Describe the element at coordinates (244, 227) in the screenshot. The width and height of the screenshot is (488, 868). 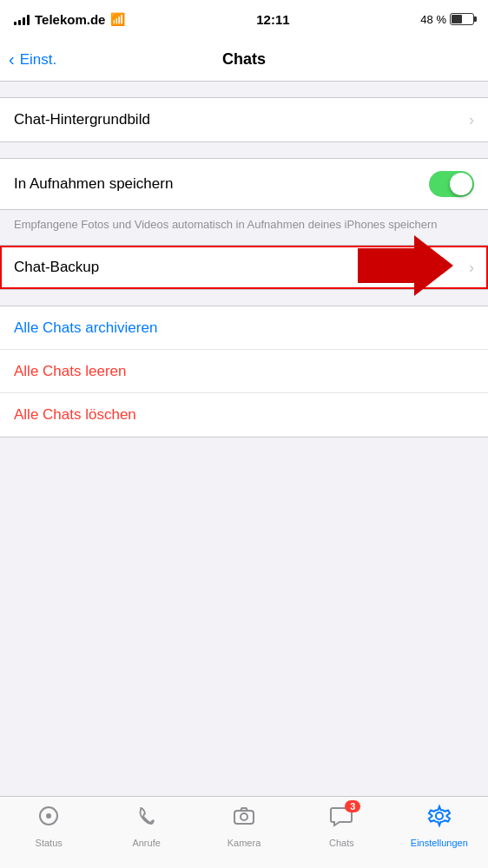
I see `save-toggle-description: Empfangene Fotos und Videos automatisch …` at that location.